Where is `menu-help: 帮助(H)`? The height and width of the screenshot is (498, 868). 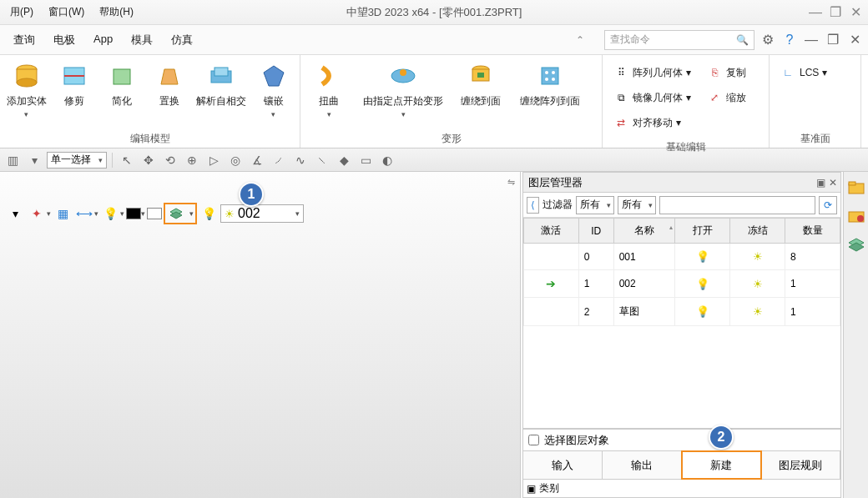
menu-help: 帮助(H) is located at coordinates (117, 12).